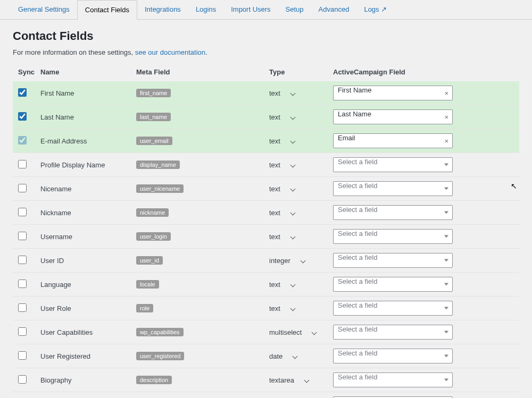  What do you see at coordinates (334, 10) in the screenshot?
I see `tab-advanced: Advanced` at bounding box center [334, 10].